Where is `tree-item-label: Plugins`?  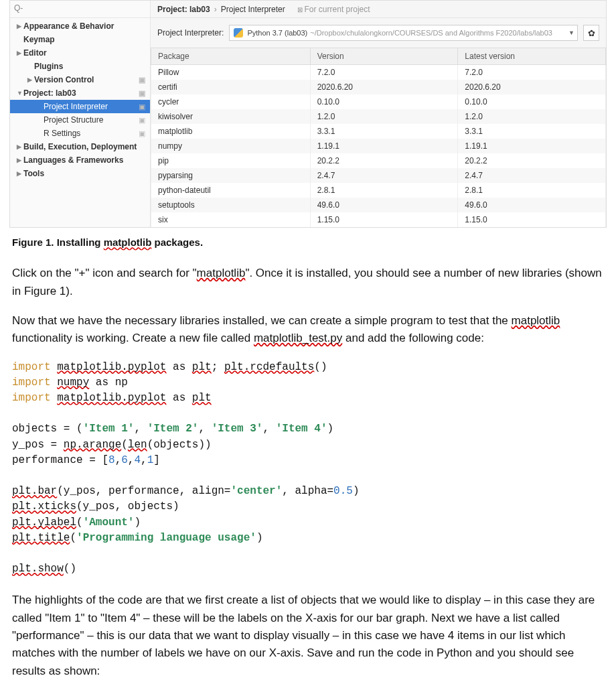 tree-item-label: Plugins is located at coordinates (48, 66).